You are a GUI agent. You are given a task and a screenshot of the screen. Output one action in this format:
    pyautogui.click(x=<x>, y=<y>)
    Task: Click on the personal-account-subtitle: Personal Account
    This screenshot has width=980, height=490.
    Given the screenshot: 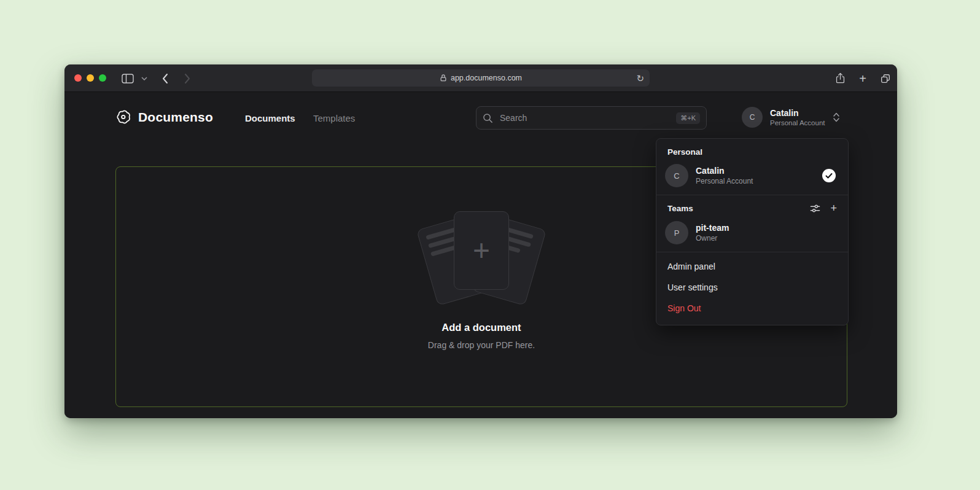 What is the action you would take?
    pyautogui.click(x=725, y=181)
    